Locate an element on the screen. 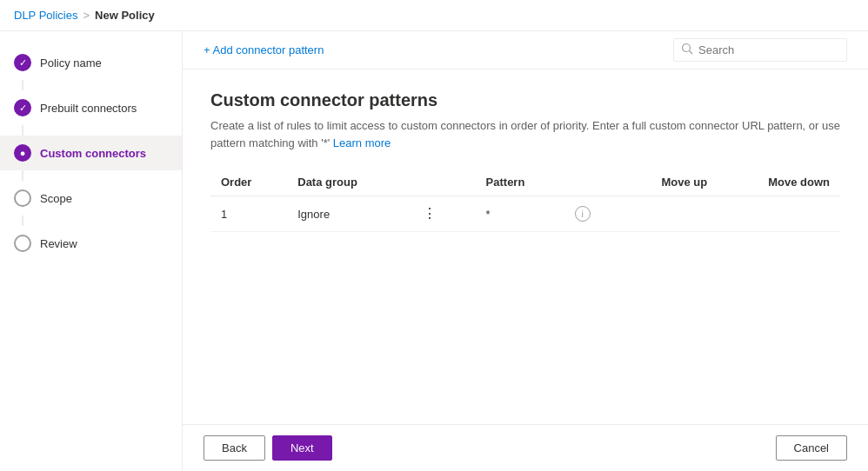 Image resolution: width=868 pixels, height=471 pixels. sidebar-item-policy-name: ✓ Policy name is located at coordinates (90, 63).